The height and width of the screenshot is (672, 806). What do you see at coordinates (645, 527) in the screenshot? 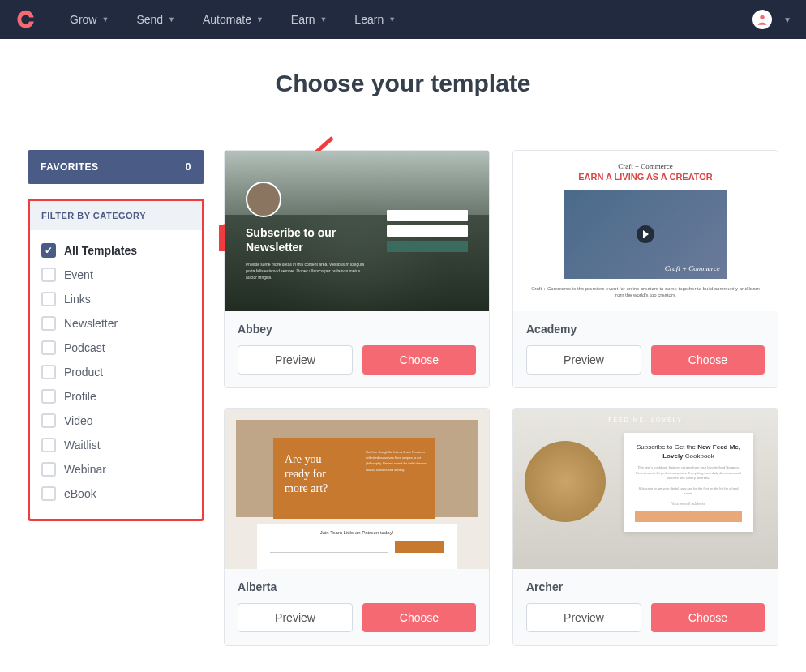
I see `template-card-archer: FEED ME, LOVELY Subscribe to Get the New…` at bounding box center [645, 527].